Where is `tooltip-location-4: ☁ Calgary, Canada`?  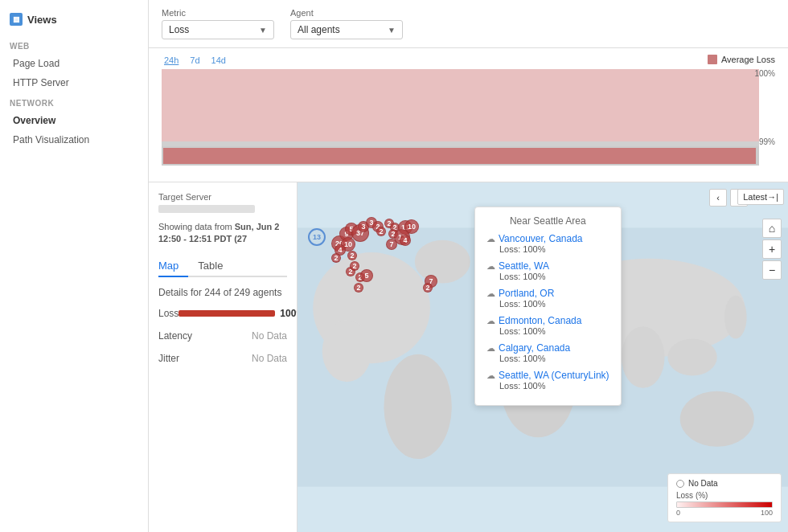 tooltip-location-4: ☁ Calgary, Canada is located at coordinates (548, 348).